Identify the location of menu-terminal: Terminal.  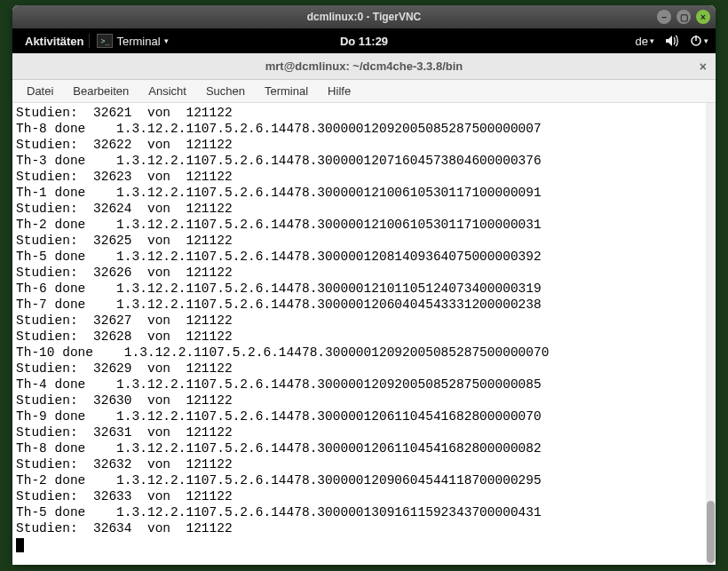
(286, 91).